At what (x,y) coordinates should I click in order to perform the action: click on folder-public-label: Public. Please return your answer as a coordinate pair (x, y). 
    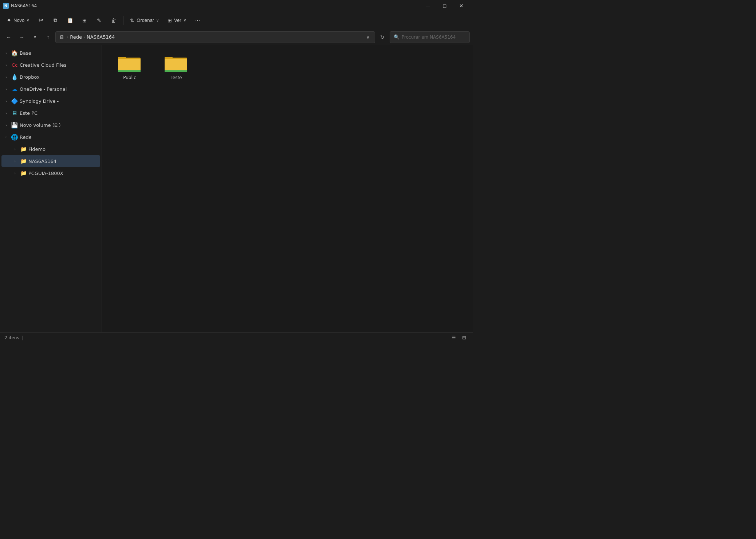
    Looking at the image, I should click on (130, 78).